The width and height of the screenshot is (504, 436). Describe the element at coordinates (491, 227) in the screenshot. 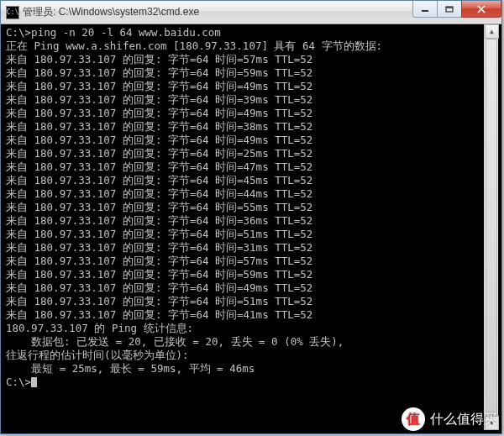

I see `scroll-thumb` at that location.